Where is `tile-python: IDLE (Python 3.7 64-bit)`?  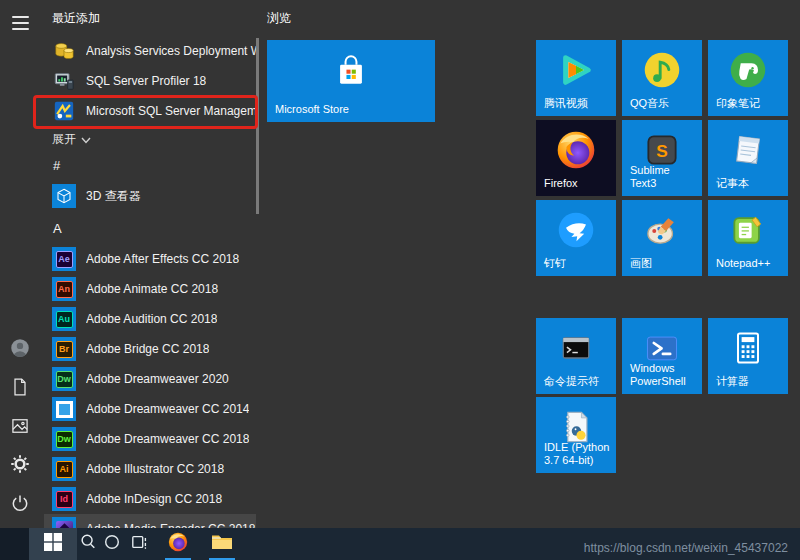 tile-python: IDLE (Python 3.7 64-bit) is located at coordinates (576, 435).